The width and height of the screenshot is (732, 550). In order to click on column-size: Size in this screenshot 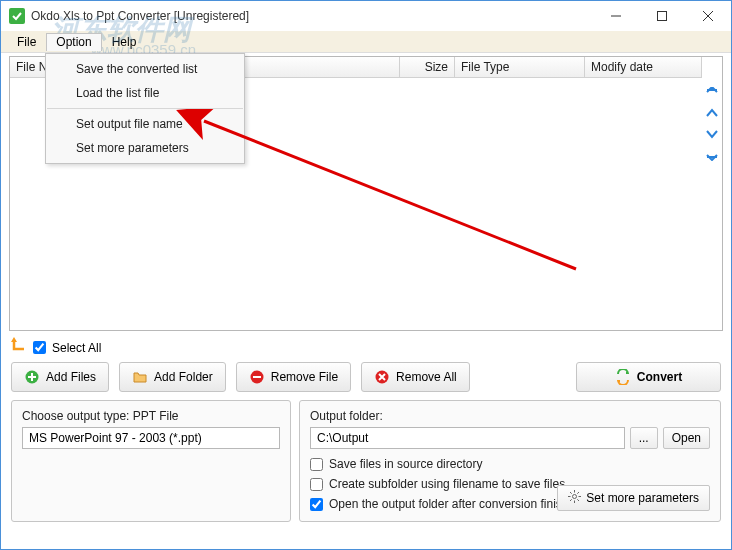, I will do `click(428, 67)`.